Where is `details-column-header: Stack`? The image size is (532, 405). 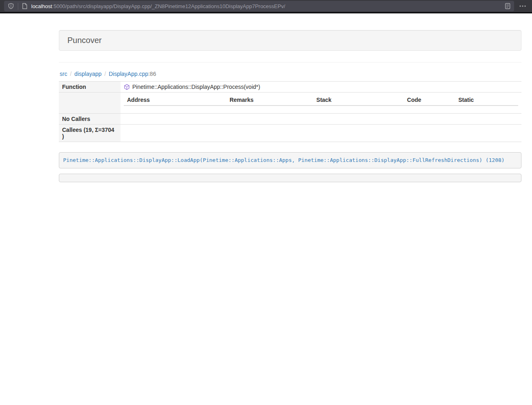
details-column-header: Stack is located at coordinates (359, 100).